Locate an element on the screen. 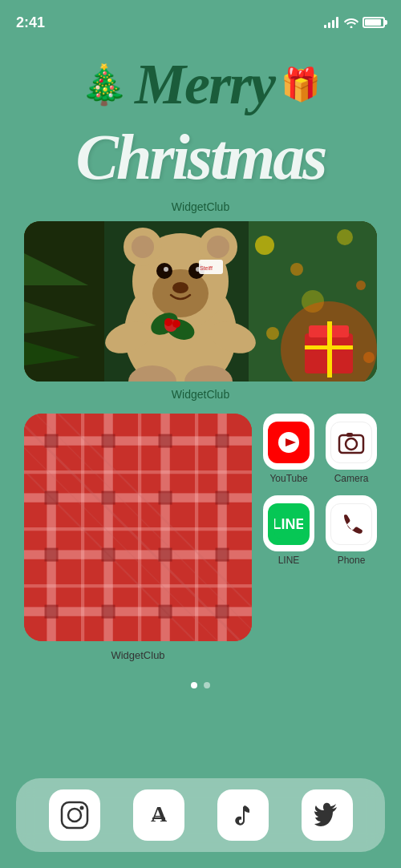  svg-text: LINE is located at coordinates (289, 524).